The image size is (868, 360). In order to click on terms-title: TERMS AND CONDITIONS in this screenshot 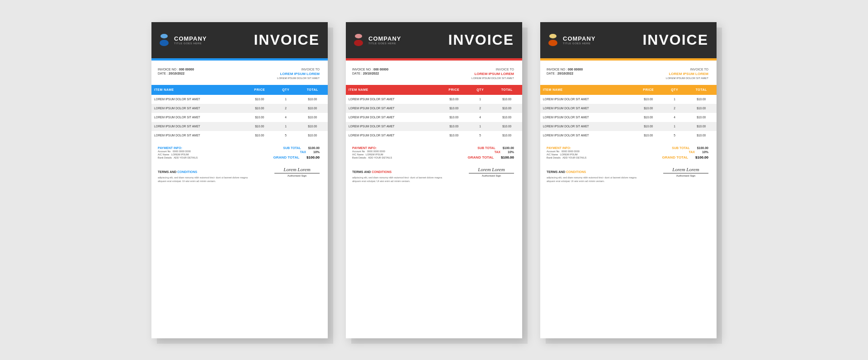, I will do `click(177, 172)`.